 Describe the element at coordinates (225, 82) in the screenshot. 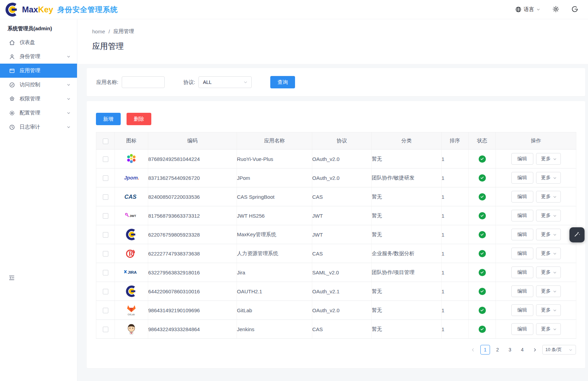

I see `protocol-select: ALL` at that location.